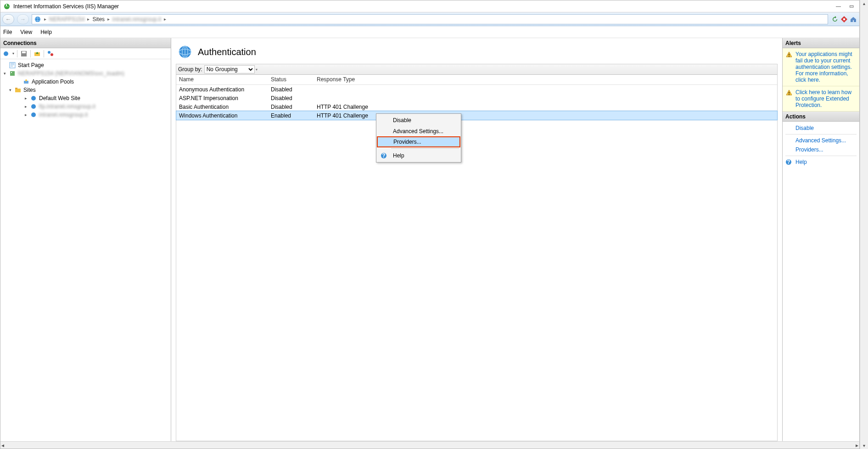 This screenshot has height=449, width=868. Describe the element at coordinates (6, 54) in the screenshot. I see `connect-icon` at that location.